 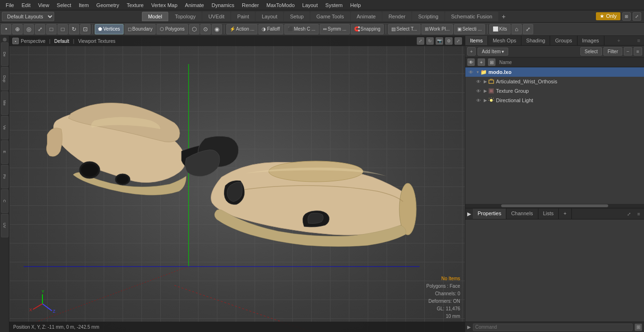 What do you see at coordinates (608, 16) in the screenshot?
I see `star-button: ★ Only` at bounding box center [608, 16].